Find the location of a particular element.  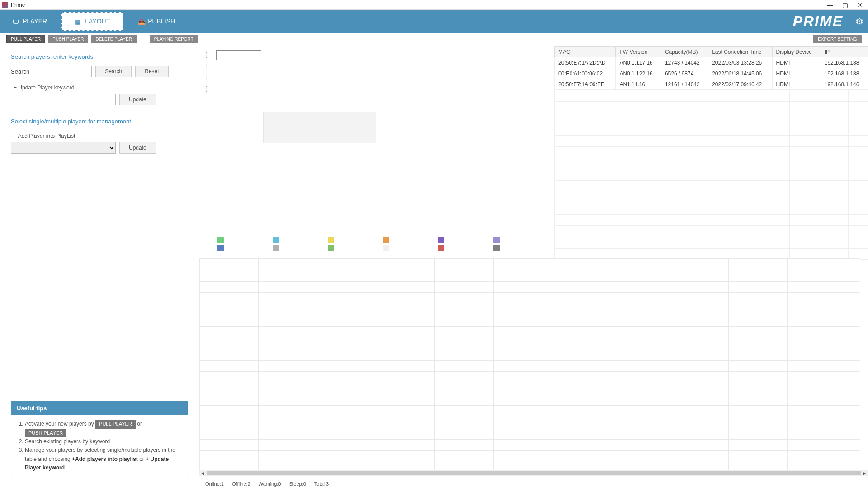

tip-pull-pill: PULL PLAYER is located at coordinates (116, 424).